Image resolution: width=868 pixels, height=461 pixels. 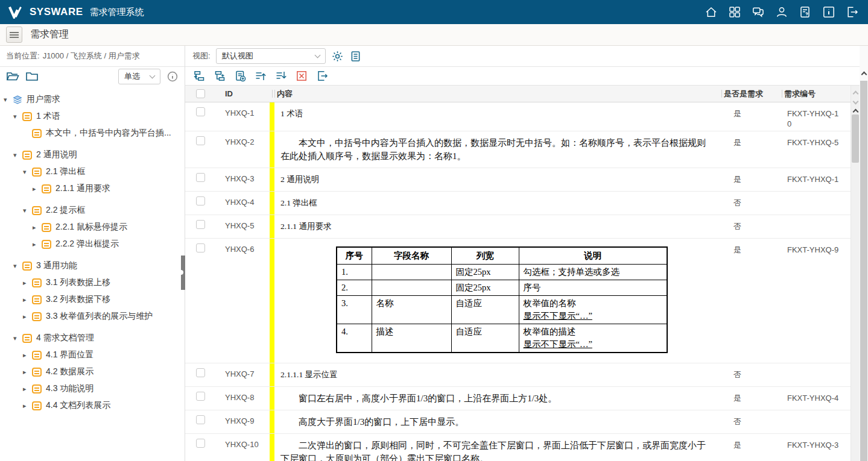 I want to click on help-doc-icon, so click(x=805, y=12).